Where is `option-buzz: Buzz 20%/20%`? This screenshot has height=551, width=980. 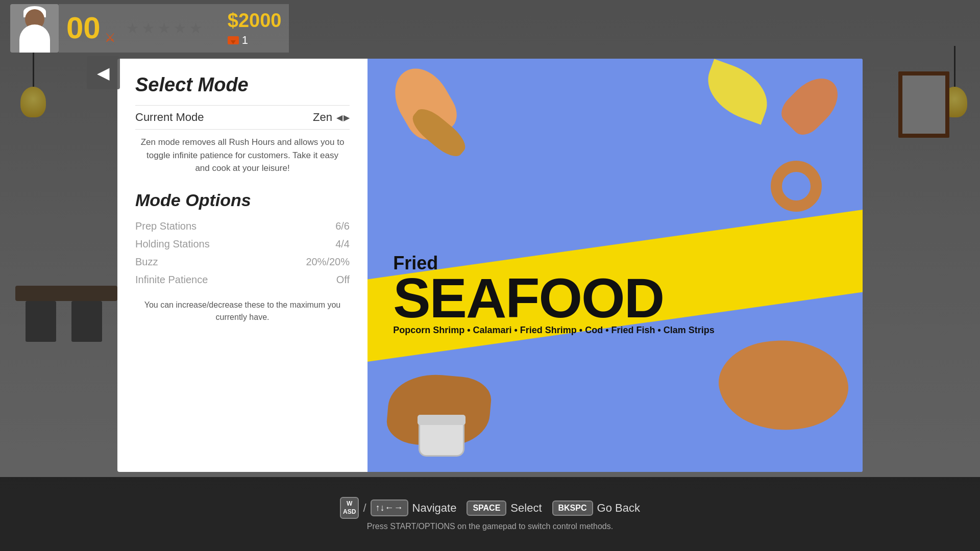
option-buzz: Buzz 20%/20% is located at coordinates (242, 262).